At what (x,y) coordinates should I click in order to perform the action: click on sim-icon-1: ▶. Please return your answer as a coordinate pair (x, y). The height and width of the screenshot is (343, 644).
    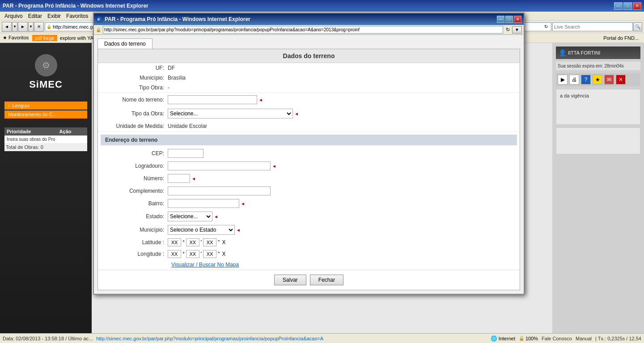
    Looking at the image, I should click on (563, 80).